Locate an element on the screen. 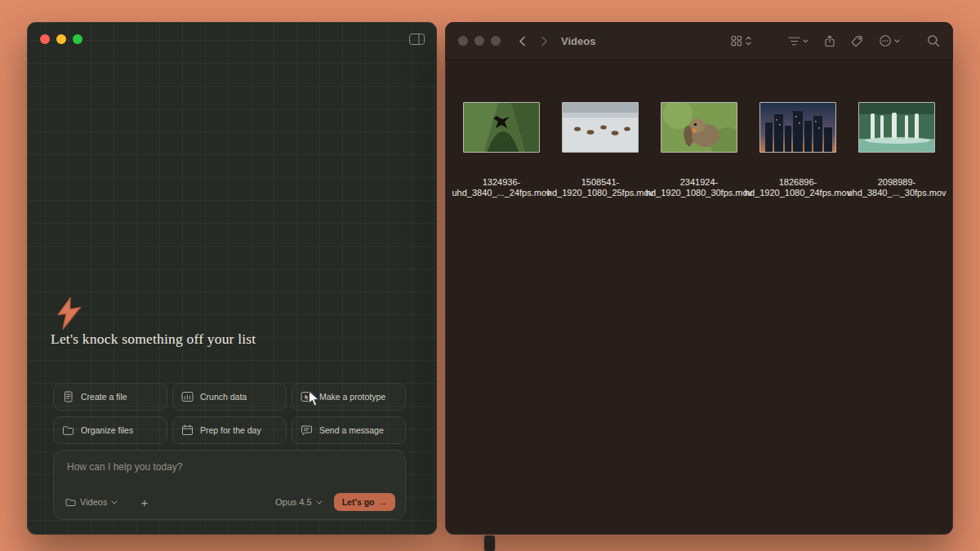 The image size is (980, 551). file-item: 2098989- uhd_3840_..._30fps.mov is located at coordinates (897, 140).